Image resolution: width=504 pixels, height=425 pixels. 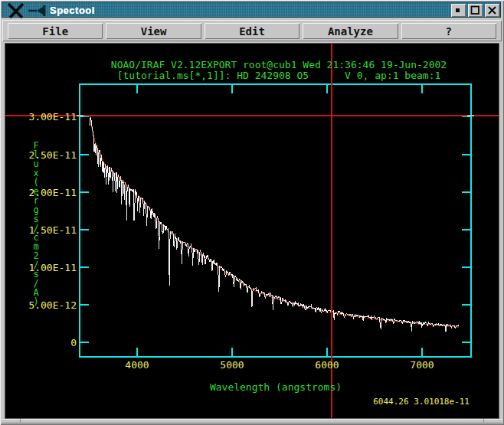 What do you see at coordinates (492, 11) in the screenshot?
I see `close-button` at bounding box center [492, 11].